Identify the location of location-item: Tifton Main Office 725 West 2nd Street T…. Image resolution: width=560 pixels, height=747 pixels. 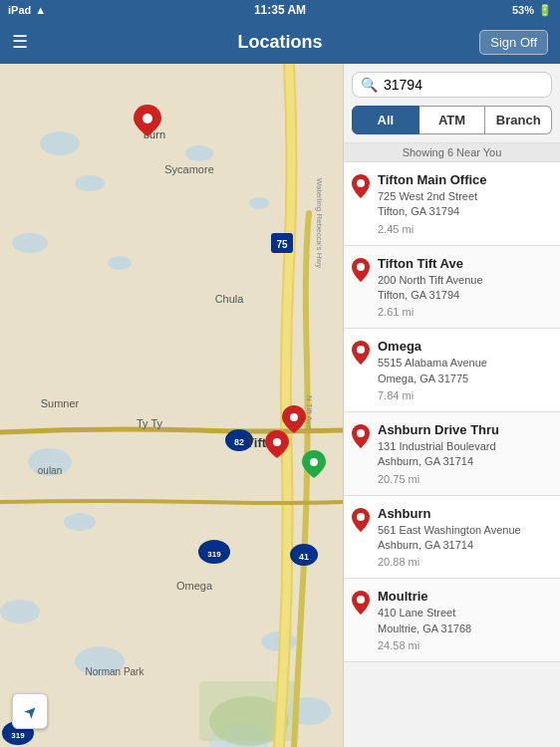
(452, 204).